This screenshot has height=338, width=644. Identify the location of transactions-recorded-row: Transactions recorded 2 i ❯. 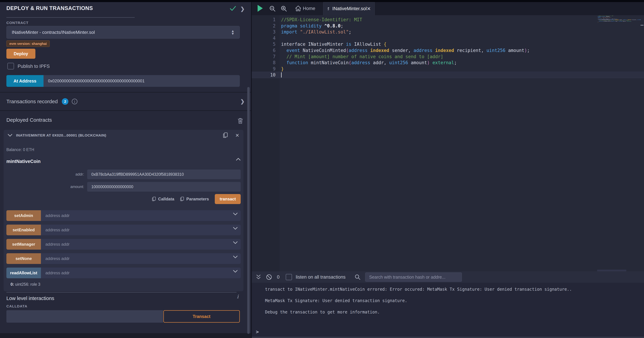
(126, 102).